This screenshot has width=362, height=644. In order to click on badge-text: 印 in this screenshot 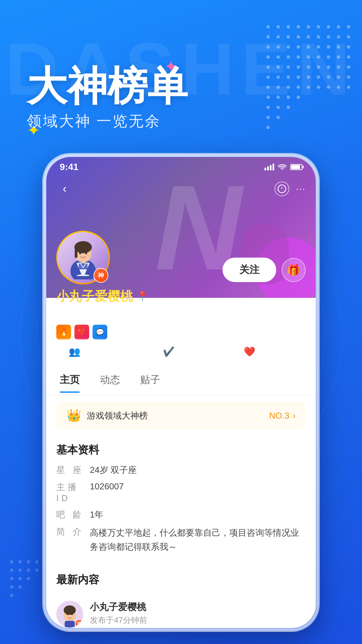, I will do `click(119, 332)`.